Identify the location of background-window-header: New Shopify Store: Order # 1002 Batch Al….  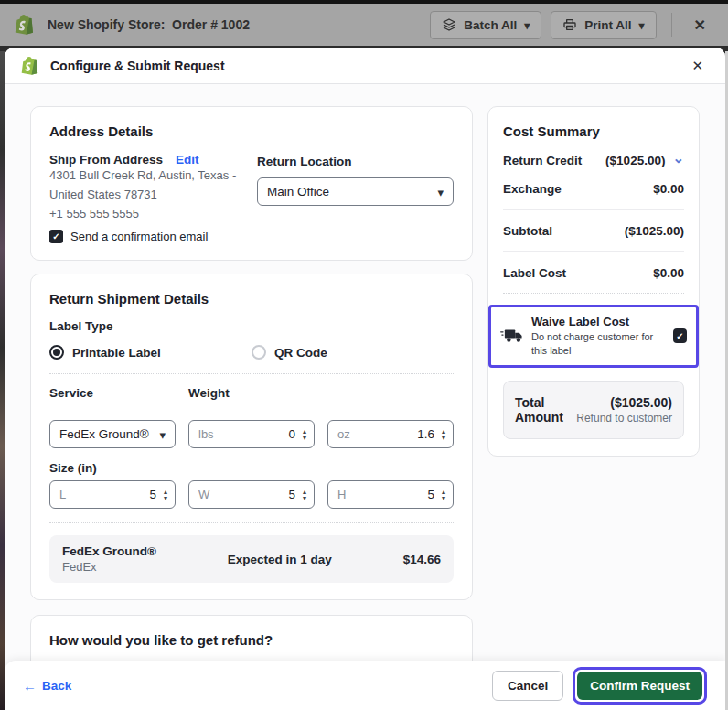
(364, 25).